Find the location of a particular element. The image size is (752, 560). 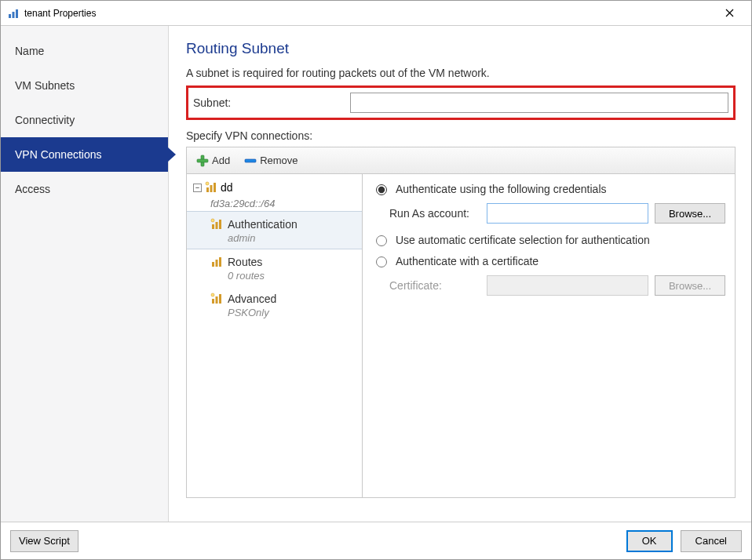

runas-input is located at coordinates (568, 213).